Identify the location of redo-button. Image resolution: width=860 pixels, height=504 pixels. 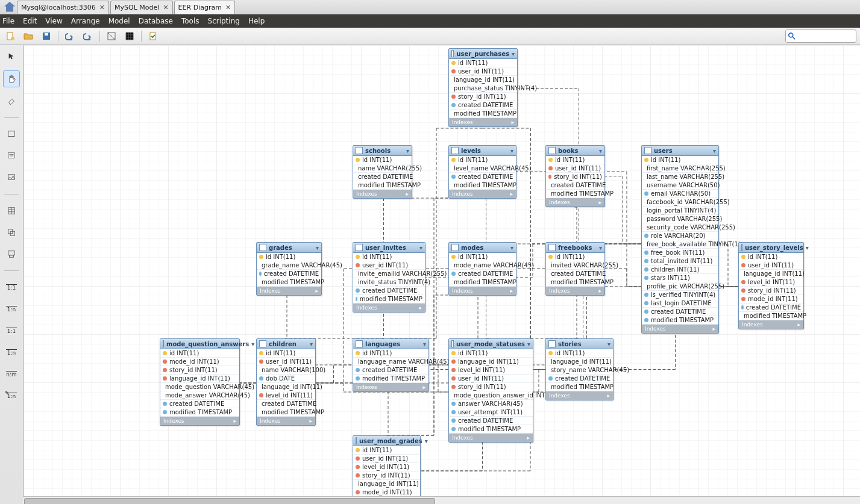
(88, 36).